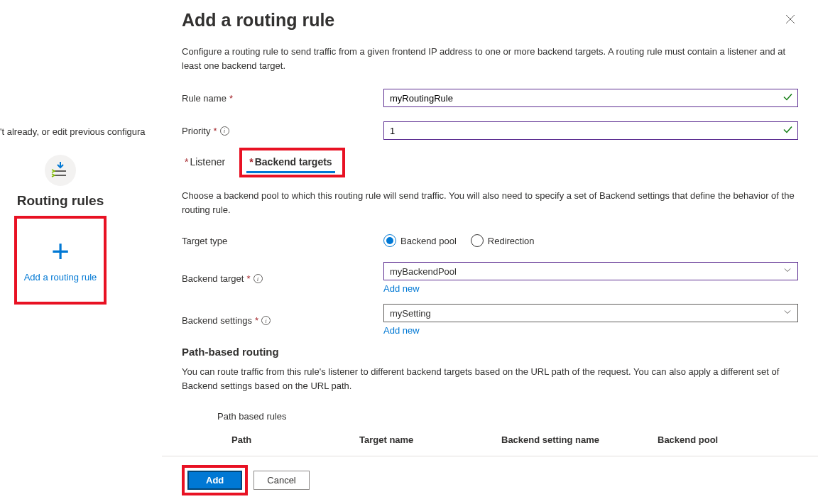  I want to click on th-backend-pool: Backend pool, so click(714, 440).